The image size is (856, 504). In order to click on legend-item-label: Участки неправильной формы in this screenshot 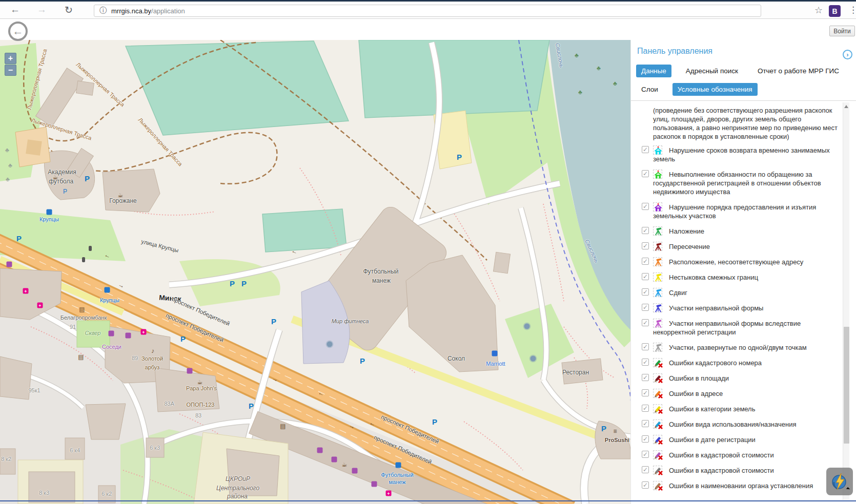, I will do `click(716, 308)`.